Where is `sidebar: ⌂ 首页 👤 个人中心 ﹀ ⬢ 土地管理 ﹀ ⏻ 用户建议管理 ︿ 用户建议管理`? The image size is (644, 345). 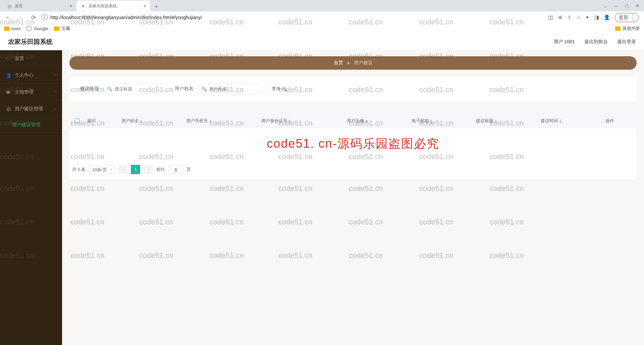
sidebar: ⌂ 首页 👤 个人中心 ﹀ ⬢ 土地管理 ﹀ ⏻ 用户建议管理 ︿ 用户建议管理 is located at coordinates (31, 198).